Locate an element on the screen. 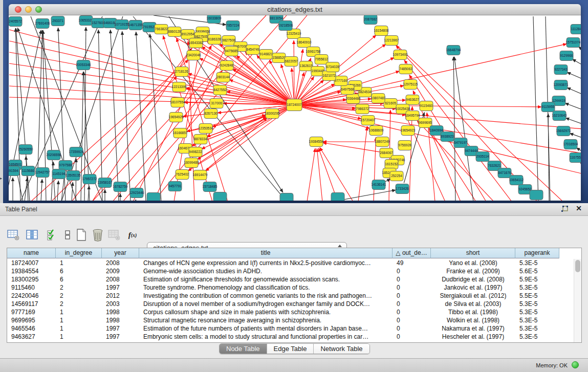 Image resolution: width=588 pixels, height=372 pixels. graph-node: 8938923 is located at coordinates (447, 137).